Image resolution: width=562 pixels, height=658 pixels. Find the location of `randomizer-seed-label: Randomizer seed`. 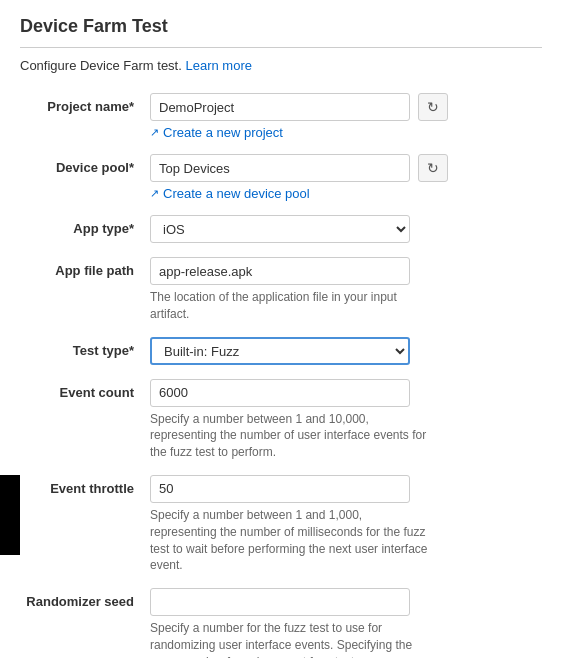

randomizer-seed-label: Randomizer seed is located at coordinates (85, 598).